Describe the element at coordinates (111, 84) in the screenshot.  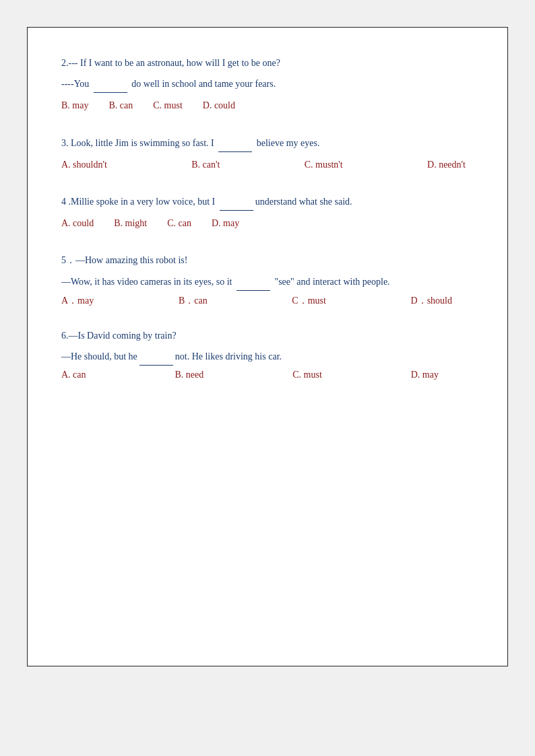
I see `q2-blank` at that location.